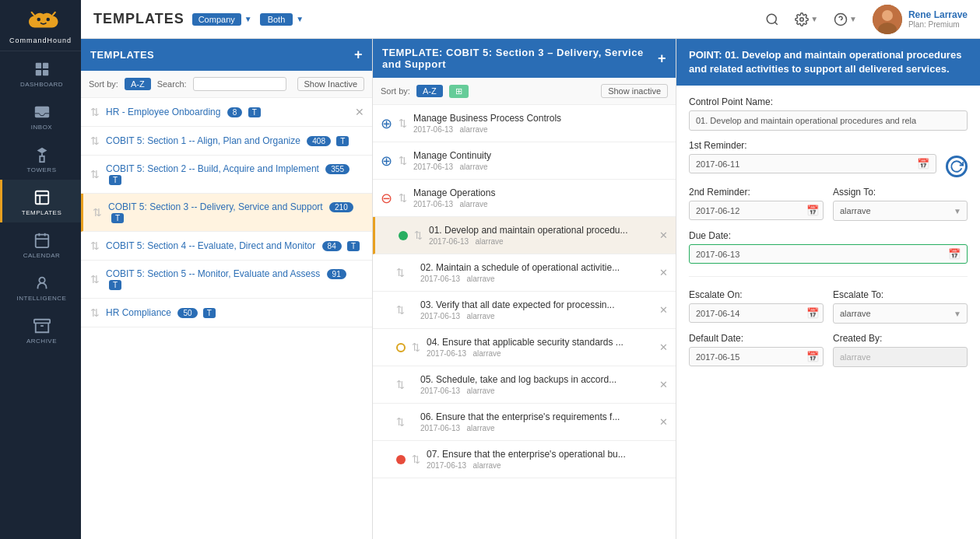 The width and height of the screenshot is (980, 539). Describe the element at coordinates (525, 310) in the screenshot. I see `detail-sub-item: ⇅ 03. Verify that all date expected for …` at that location.